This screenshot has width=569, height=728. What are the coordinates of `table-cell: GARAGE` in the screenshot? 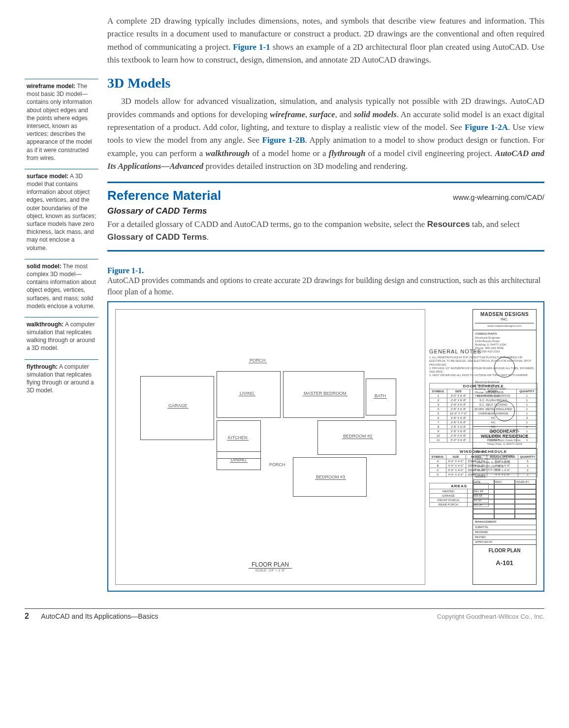 It's located at (449, 496).